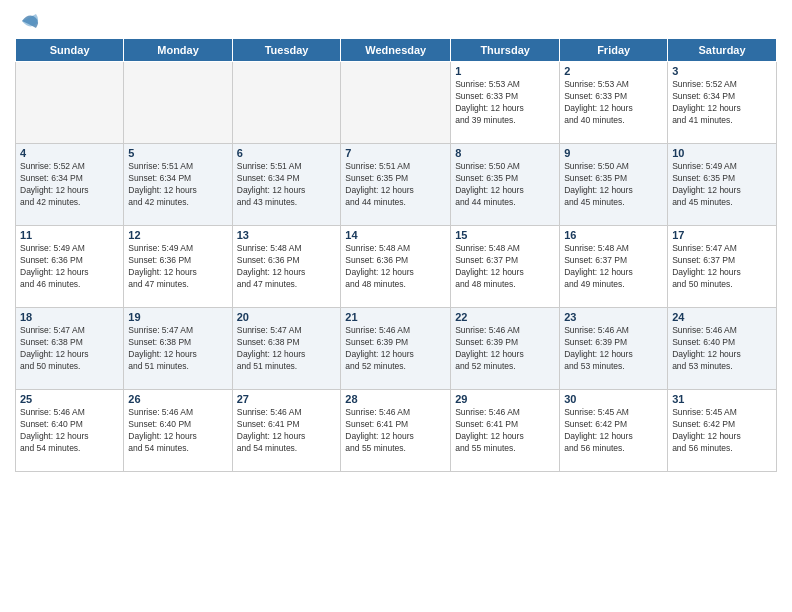  I want to click on calendar-week-1: 1Sunrise: 5:53 AMSunset: 6:33 PMDaylight…, so click(396, 103).